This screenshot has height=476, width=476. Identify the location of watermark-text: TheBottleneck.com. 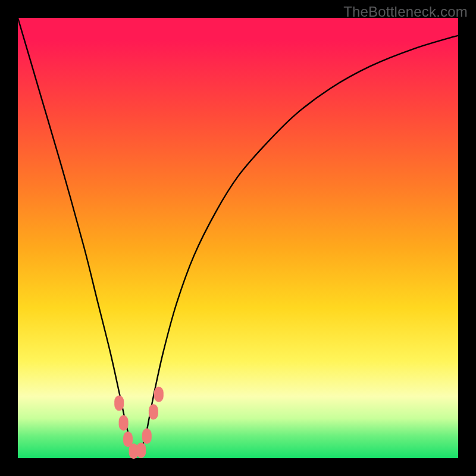
(406, 12).